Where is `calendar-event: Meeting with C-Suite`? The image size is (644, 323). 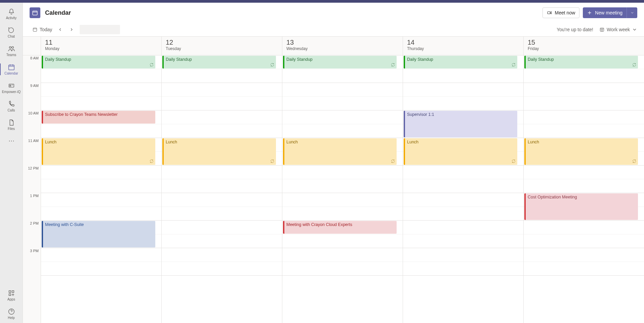 calendar-event: Meeting with C-Suite is located at coordinates (98, 234).